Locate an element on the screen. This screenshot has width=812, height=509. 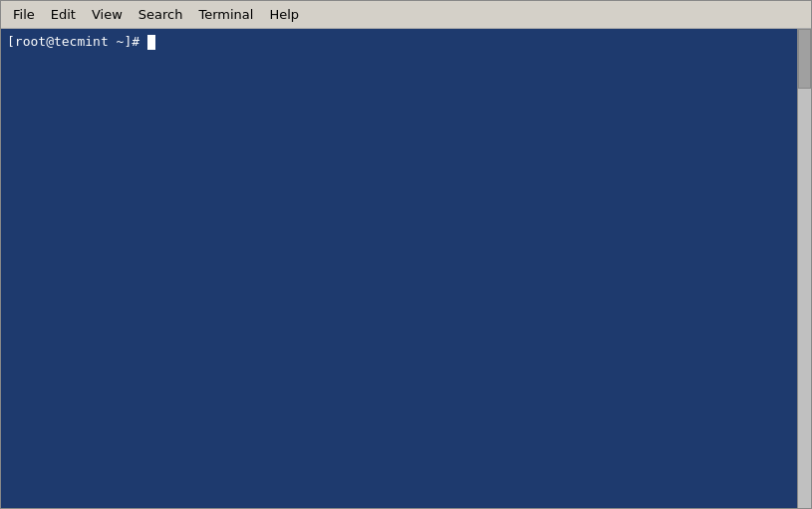
scrollbar-track is located at coordinates (804, 269).